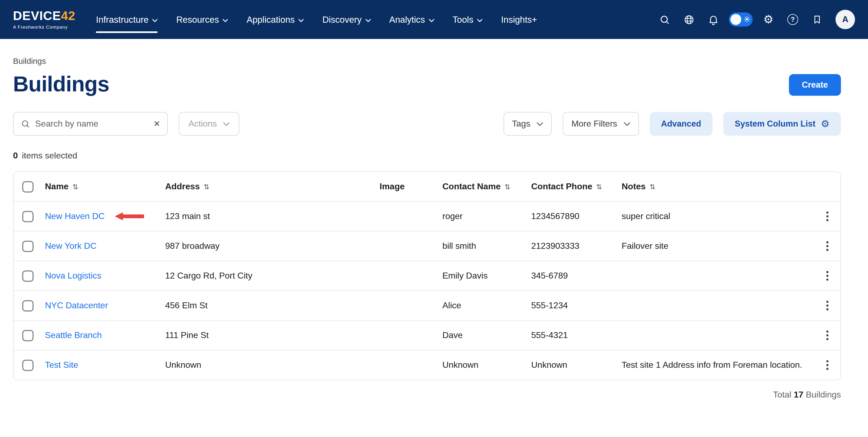 This screenshot has height=437, width=868. What do you see at coordinates (793, 20) in the screenshot?
I see `help-icon: ?` at bounding box center [793, 20].